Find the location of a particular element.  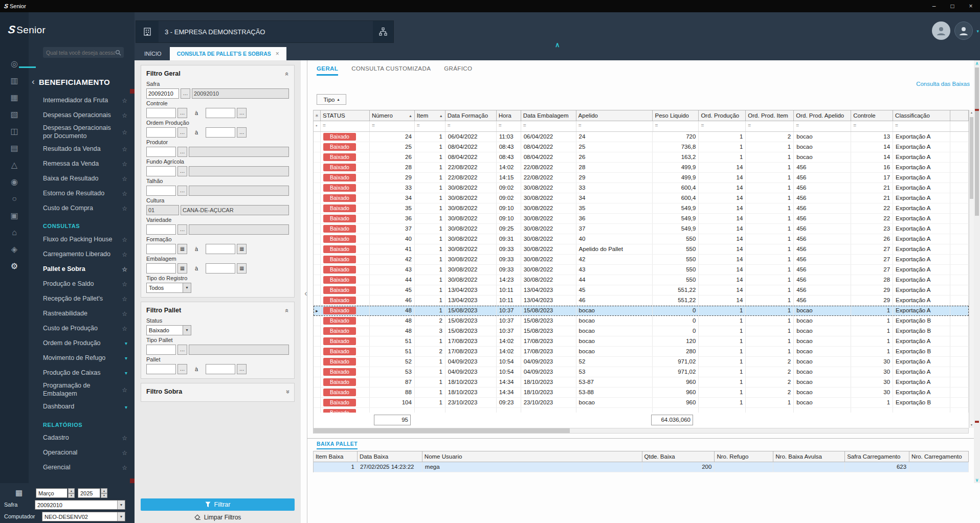

tipo-group-button: Tipo ▴ is located at coordinates (331, 99).